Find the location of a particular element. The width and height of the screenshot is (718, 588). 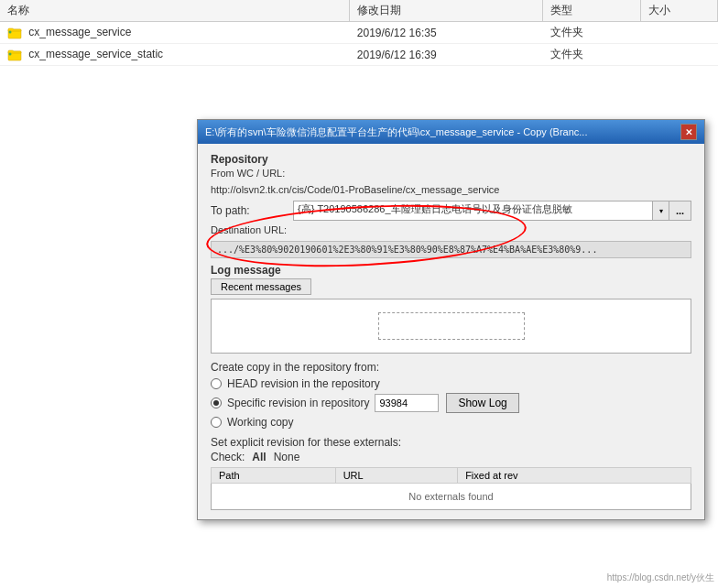

show-log-button: Show Log is located at coordinates (482, 403).